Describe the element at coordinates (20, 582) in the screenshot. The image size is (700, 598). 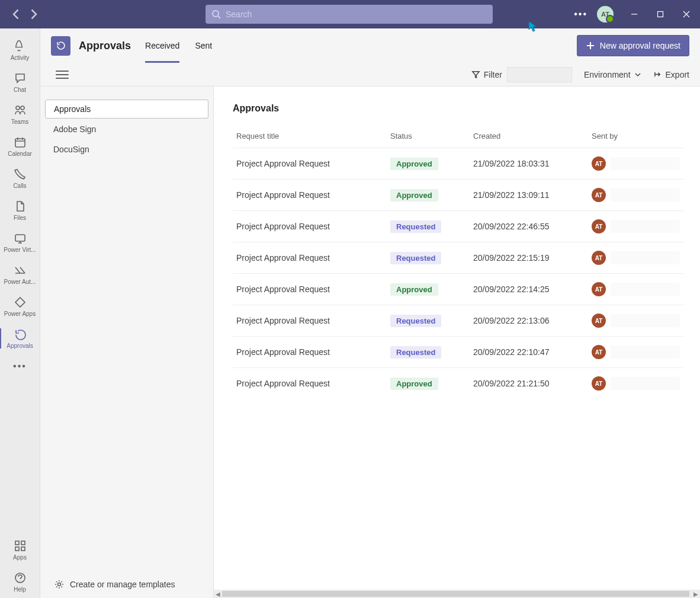
I see `rail-item-help: Help` at that location.